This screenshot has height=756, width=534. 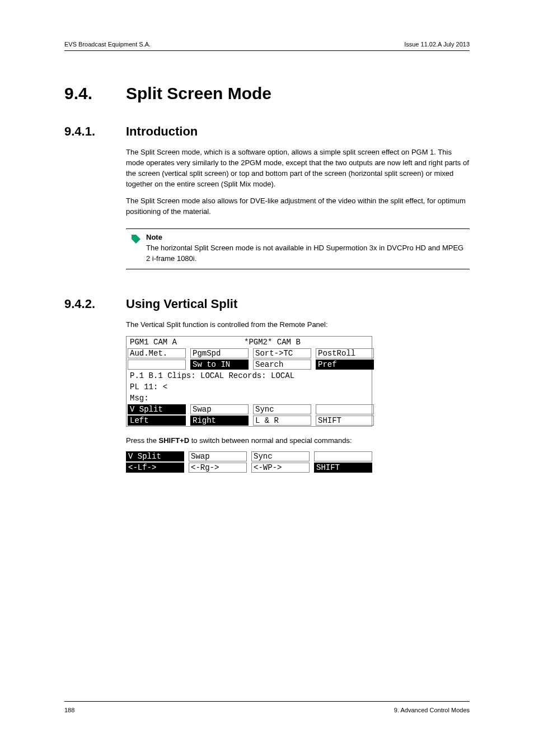 I want to click on sync-button-2: Sync, so click(x=280, y=456).